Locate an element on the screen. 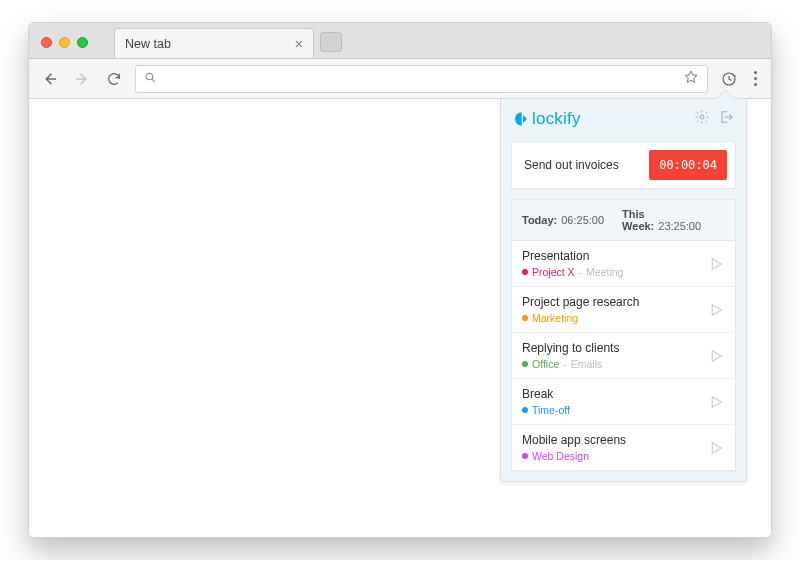 The image size is (800, 561). close-window-button is located at coordinates (46, 42).